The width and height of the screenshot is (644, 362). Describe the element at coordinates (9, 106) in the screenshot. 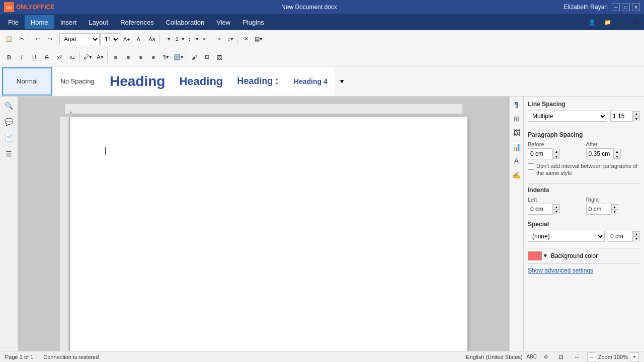

I see `search-sidebar-button: 🔍` at that location.